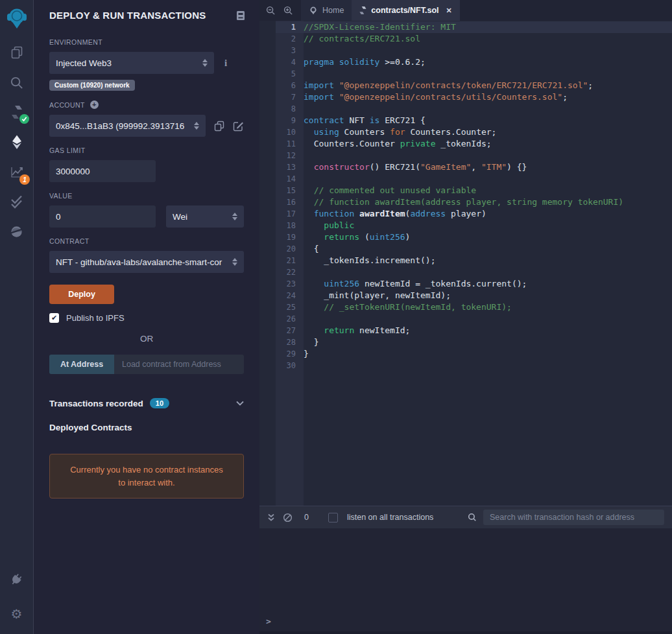  Describe the element at coordinates (474, 214) in the screenshot. I see `code-line: 17 function awardItem(address player)` at that location.